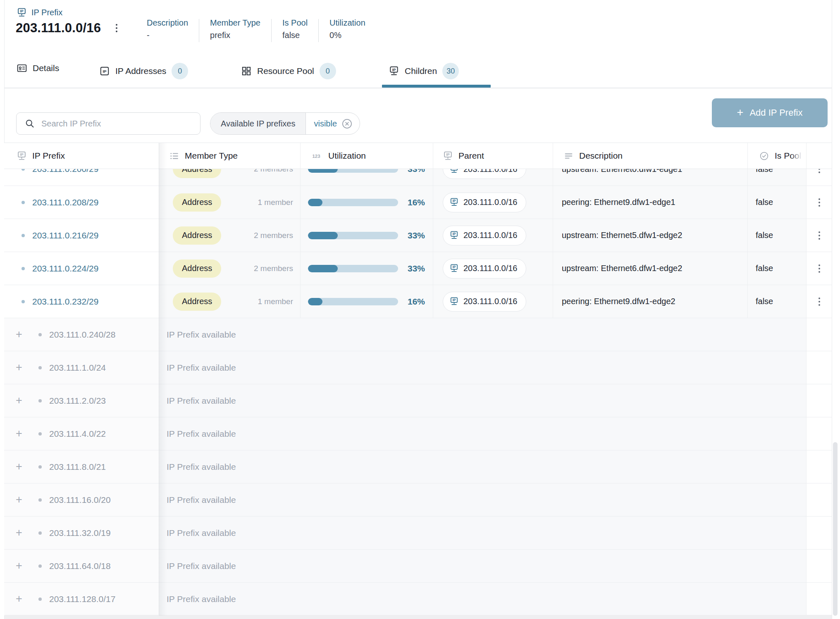 The height and width of the screenshot is (619, 840). I want to click on breadcrumb: IP Prefix, so click(40, 12).